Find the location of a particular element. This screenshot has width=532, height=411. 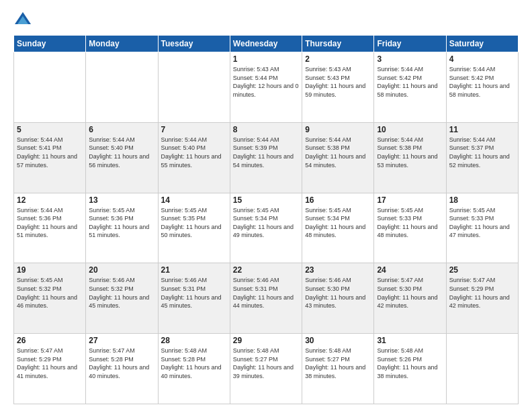

weekday-header: Monday is located at coordinates (122, 44).